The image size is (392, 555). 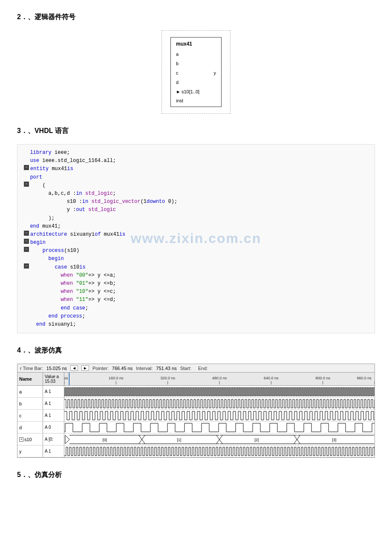 What do you see at coordinates (334, 440) in the screenshot?
I see `svg-text: [3]` at bounding box center [334, 440].